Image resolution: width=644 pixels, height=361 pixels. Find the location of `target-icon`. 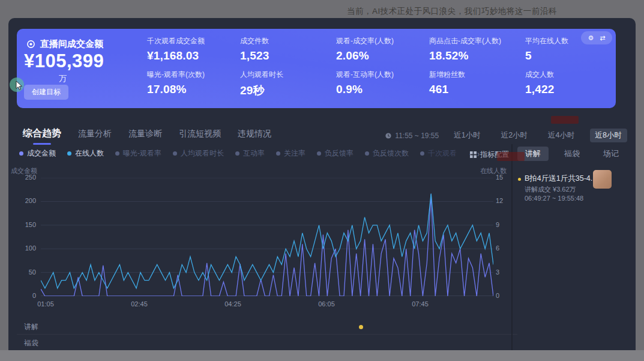

target-icon is located at coordinates (31, 44).